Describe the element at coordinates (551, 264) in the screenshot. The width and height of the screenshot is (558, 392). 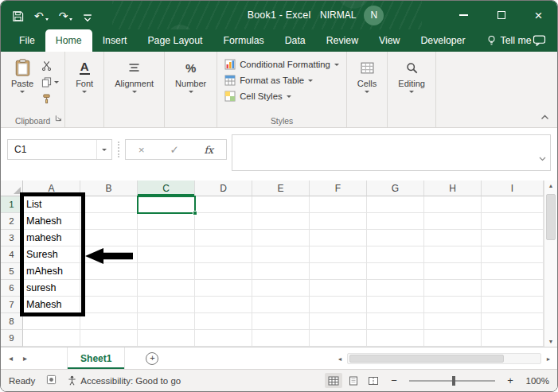
I see `vertical-scrollbar: ▲ ▼` at that location.